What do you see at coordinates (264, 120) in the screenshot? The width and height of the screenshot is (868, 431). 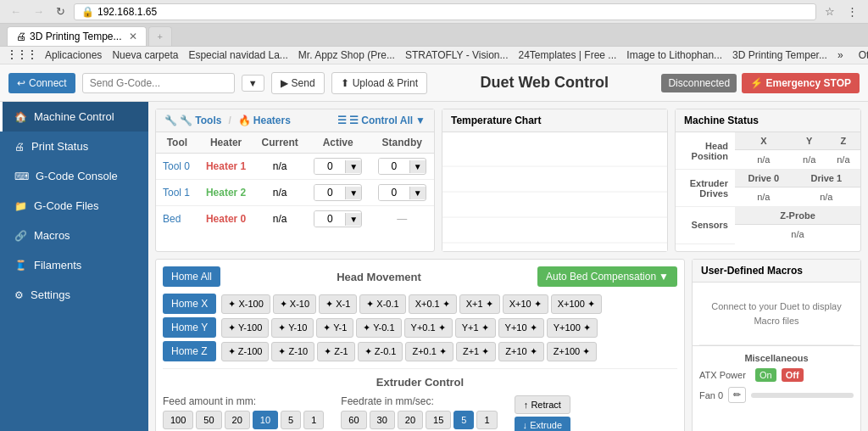 I see `heaters-link: 🔥 Heaters` at bounding box center [264, 120].